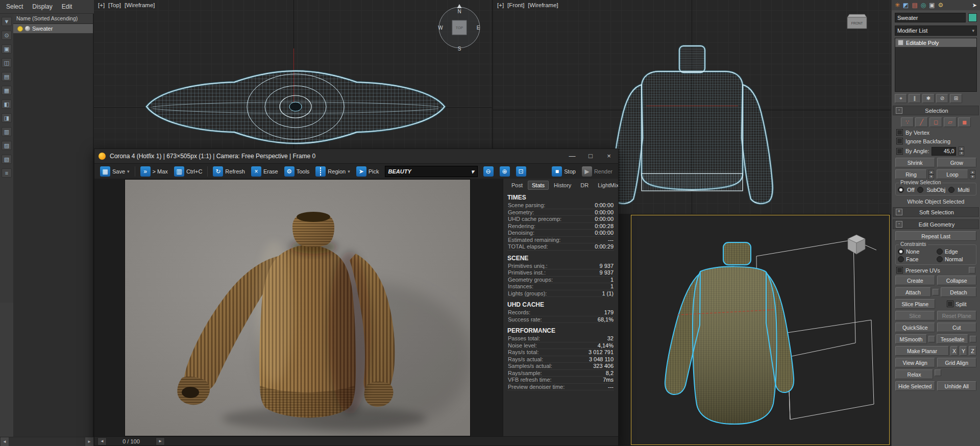  I want to click on visibility-bulb-icon, so click(20, 29).